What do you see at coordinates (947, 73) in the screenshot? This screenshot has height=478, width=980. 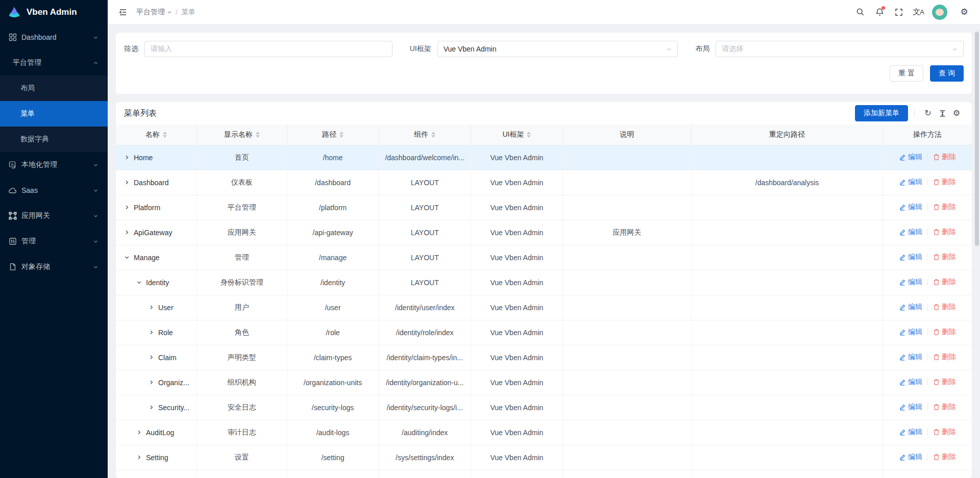 I see `query-button: 查 询` at bounding box center [947, 73].